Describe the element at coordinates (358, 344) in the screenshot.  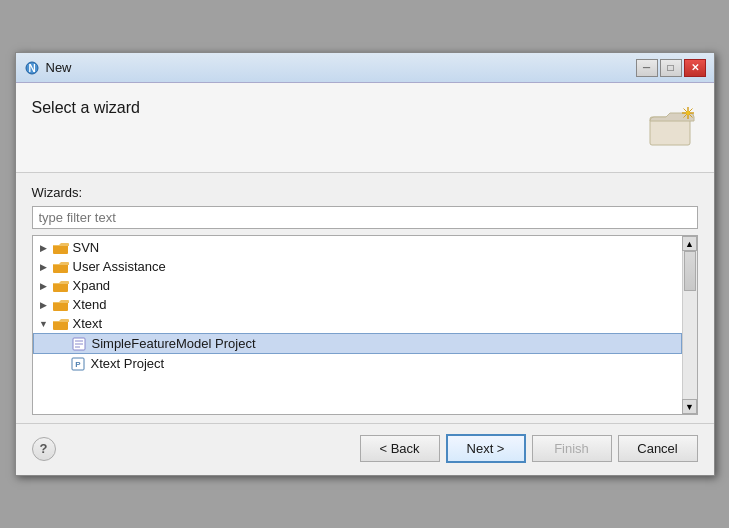
I see `tree-item-simple-feature-model: SimpleFeatureModel Project` at that location.